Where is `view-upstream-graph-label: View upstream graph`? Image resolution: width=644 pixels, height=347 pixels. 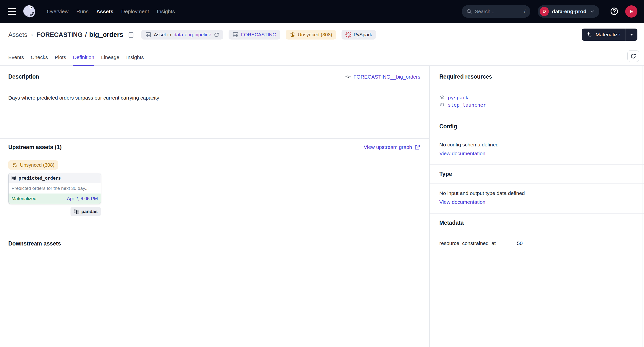
view-upstream-graph-label: View upstream graph is located at coordinates (388, 147).